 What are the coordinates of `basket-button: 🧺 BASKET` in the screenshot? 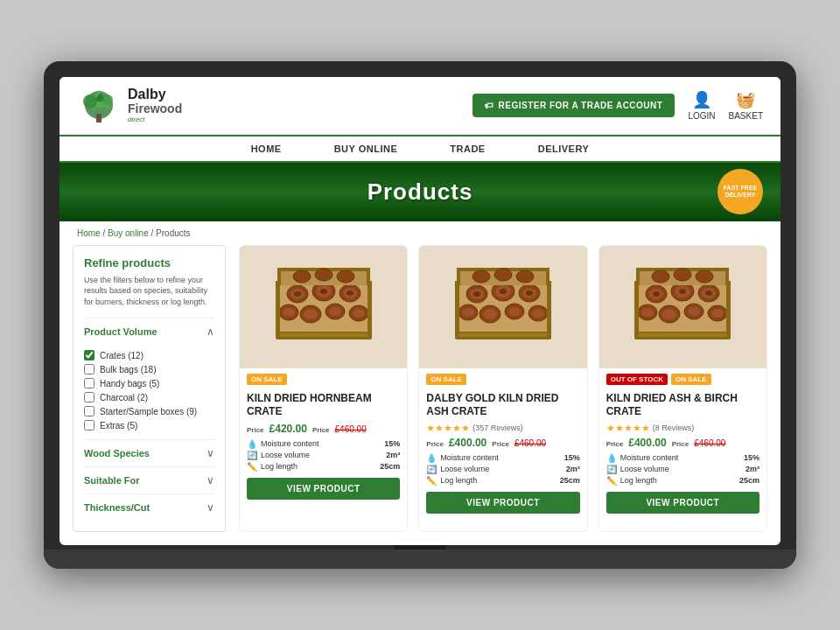 It's located at (746, 105).